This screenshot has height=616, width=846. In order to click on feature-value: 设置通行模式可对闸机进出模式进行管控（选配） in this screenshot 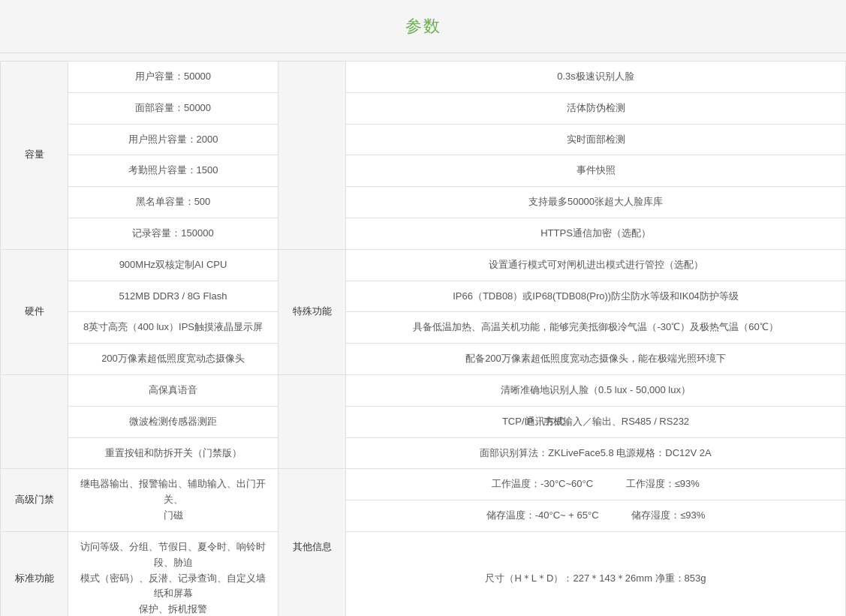, I will do `click(596, 265)`.